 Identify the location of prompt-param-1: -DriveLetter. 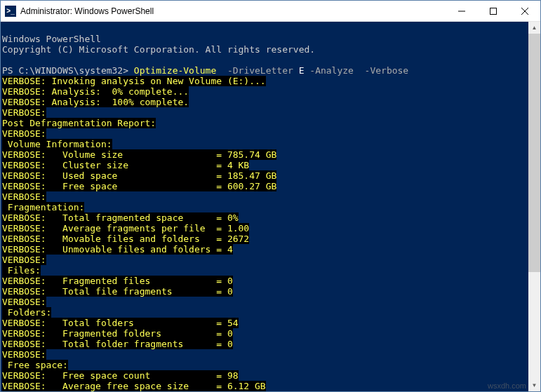
(257, 70).